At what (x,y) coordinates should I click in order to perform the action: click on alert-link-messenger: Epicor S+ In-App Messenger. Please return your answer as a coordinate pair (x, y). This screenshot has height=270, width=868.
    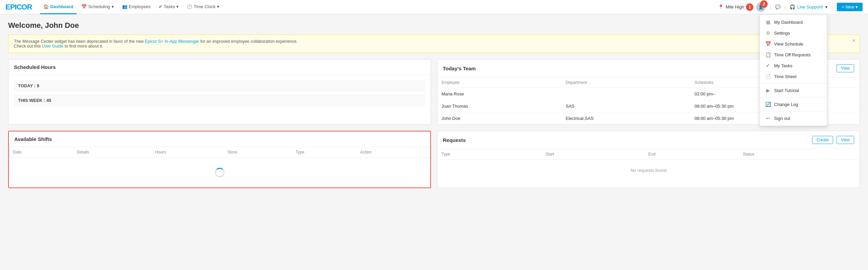
    Looking at the image, I should click on (172, 41).